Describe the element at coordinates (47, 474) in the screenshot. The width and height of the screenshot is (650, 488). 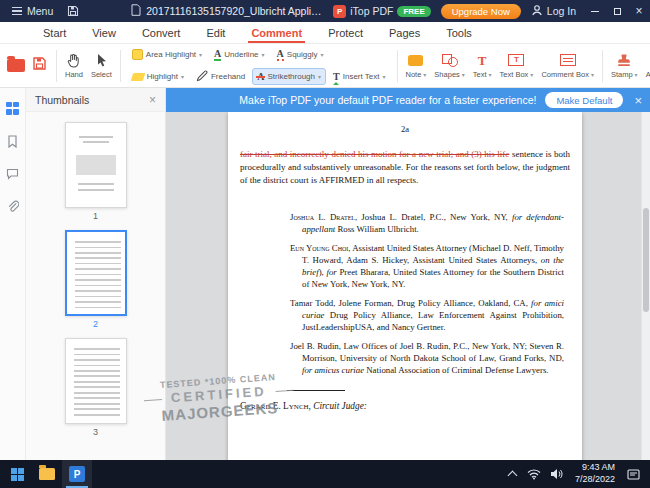
I see `file-explorer-button` at that location.